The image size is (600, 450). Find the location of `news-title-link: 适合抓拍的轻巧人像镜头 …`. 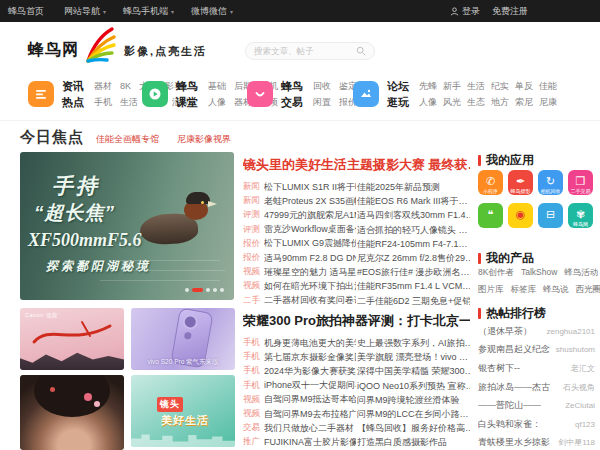

news-title-link: 适合抓拍的轻巧人像镜头 … is located at coordinates (414, 230).